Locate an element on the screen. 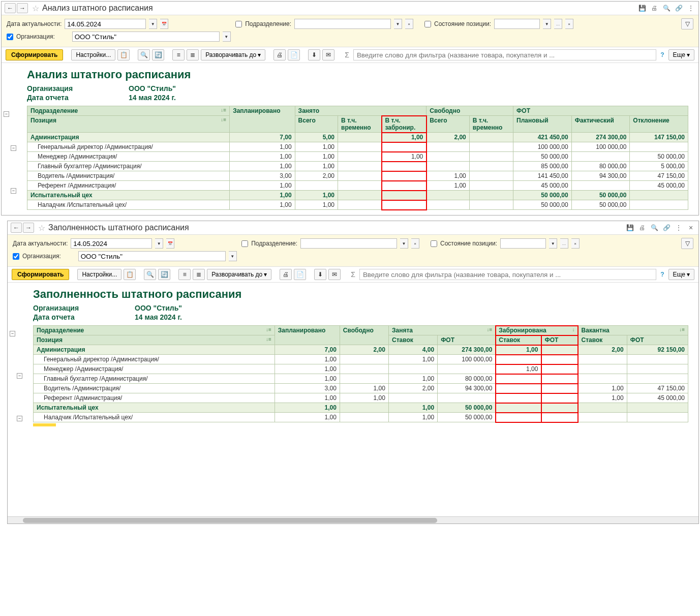  generate-button: Сформировать is located at coordinates (35, 55).